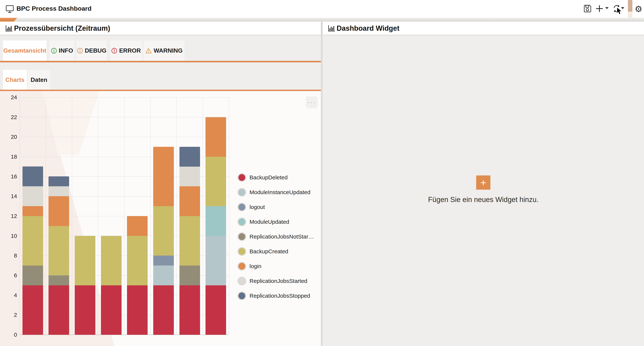 This screenshot has height=346, width=644. I want to click on legend-item-ReplicationJobsNotStar…: ReplicationJobsNotStar…, so click(276, 237).